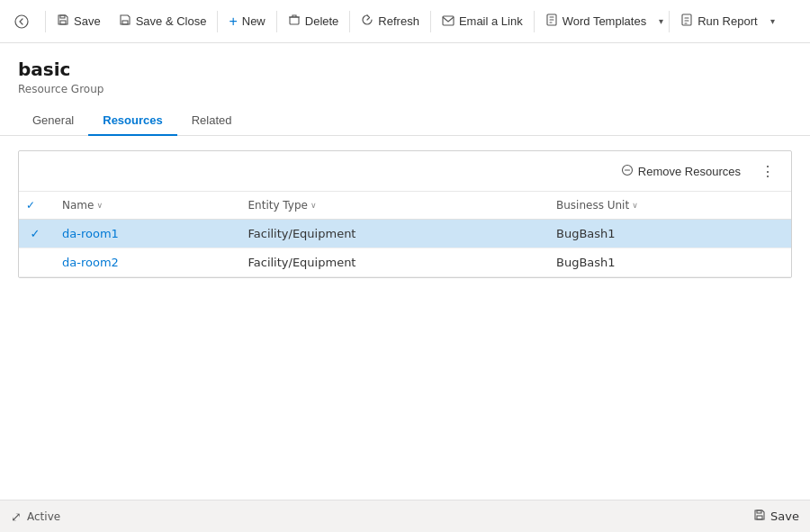 Image resolution: width=810 pixels, height=532 pixels. Describe the element at coordinates (668, 234) in the screenshot. I see `row-business-unit-0: BugBash1` at that location.